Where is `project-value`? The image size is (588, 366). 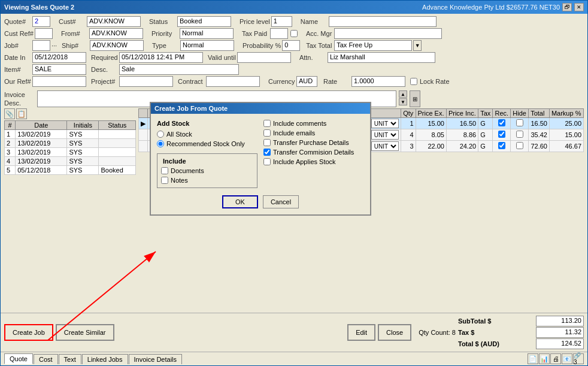
project-value is located at coordinates (146, 81).